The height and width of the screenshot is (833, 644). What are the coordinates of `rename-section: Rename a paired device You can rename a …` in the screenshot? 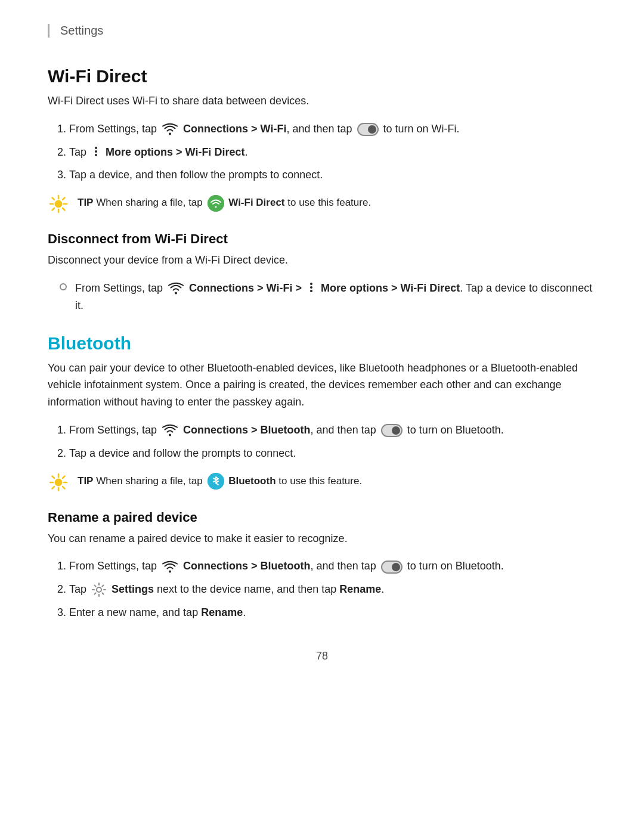 It's located at (322, 565).